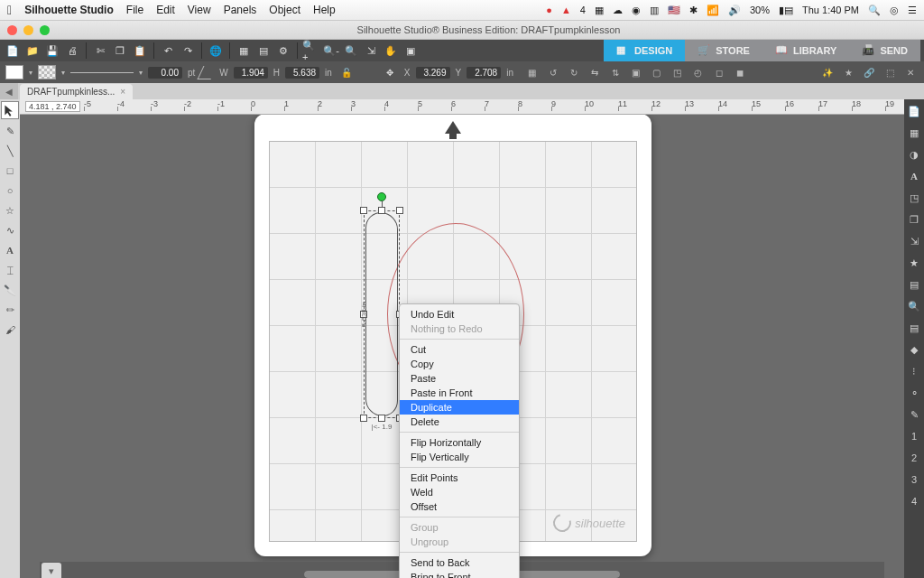 The height and width of the screenshot is (578, 924). What do you see at coordinates (283, 51) in the screenshot?
I see `settings-button: ⚙` at bounding box center [283, 51].